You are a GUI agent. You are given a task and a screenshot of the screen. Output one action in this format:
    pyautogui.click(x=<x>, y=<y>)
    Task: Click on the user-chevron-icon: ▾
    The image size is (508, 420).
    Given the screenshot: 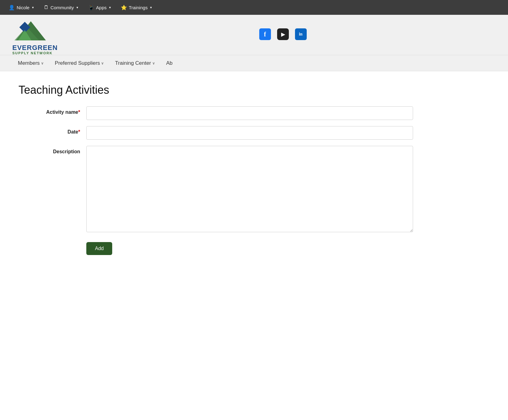 What is the action you would take?
    pyautogui.click(x=33, y=7)
    